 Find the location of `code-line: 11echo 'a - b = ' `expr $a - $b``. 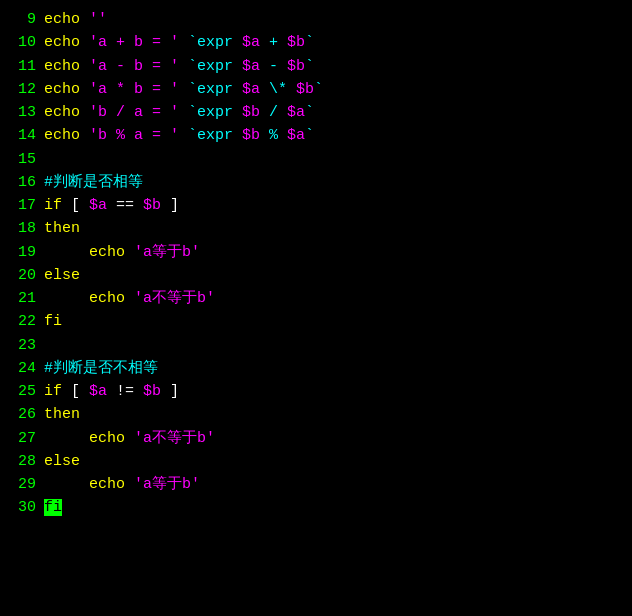

code-line: 11echo 'a - b = ' `expr $a - $b` is located at coordinates (316, 66).